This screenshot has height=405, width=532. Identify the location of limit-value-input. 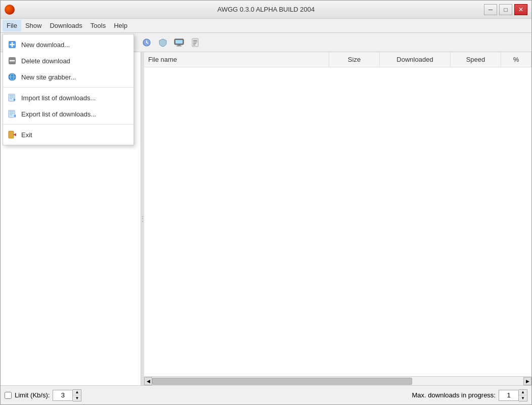
(63, 395).